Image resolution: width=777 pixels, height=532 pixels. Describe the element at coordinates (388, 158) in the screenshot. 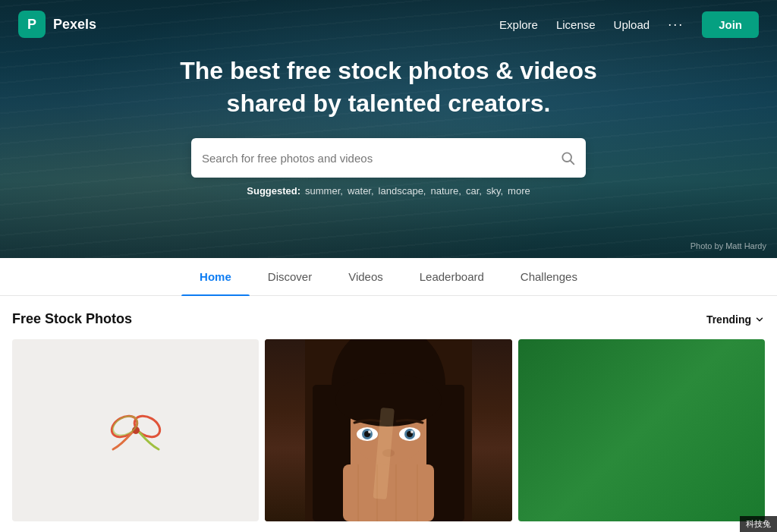

I see `search-bar` at that location.